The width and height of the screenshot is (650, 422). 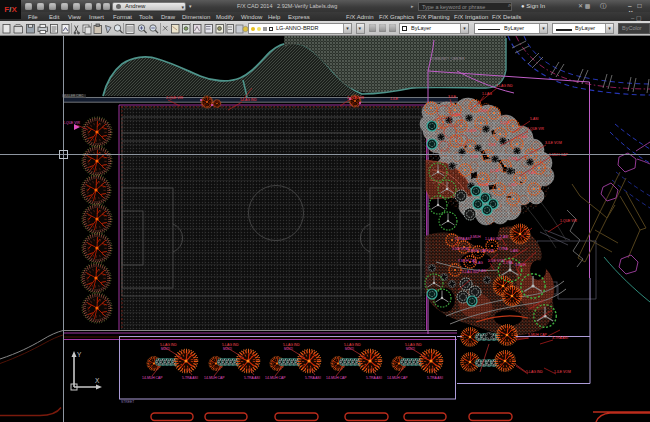 I want to click on svg-text: 3-TRA ASI, so click(x=560, y=338).